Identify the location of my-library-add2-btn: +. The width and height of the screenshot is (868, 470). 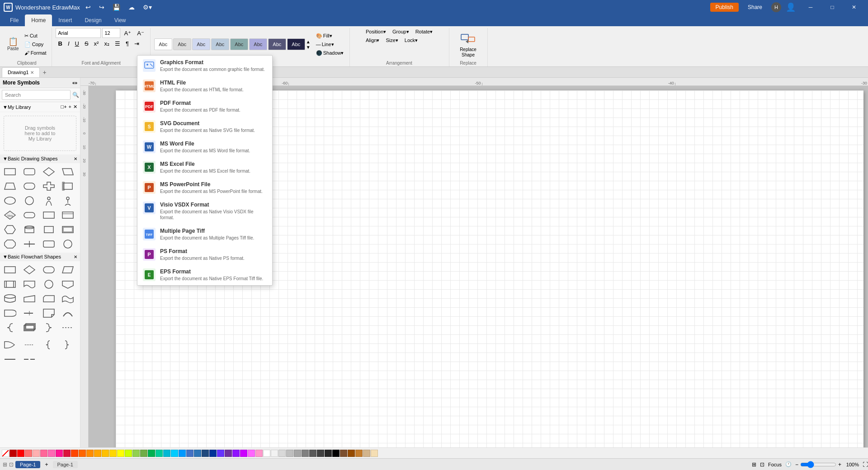
(70, 107).